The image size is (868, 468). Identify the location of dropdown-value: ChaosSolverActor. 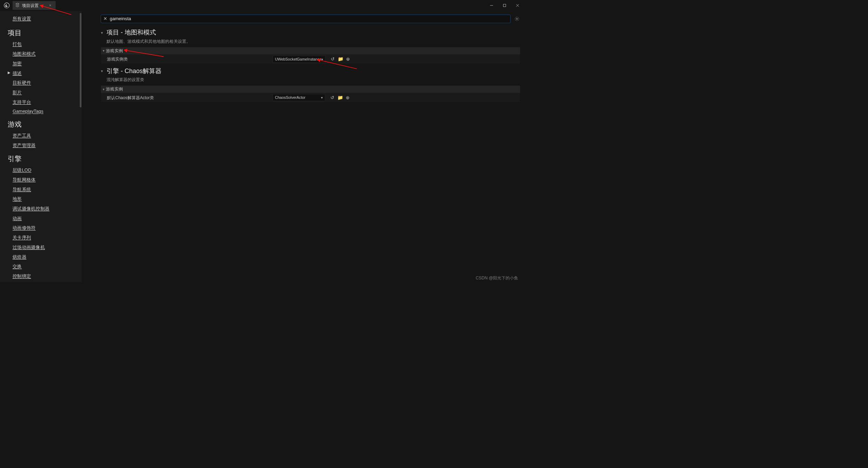
(290, 97).